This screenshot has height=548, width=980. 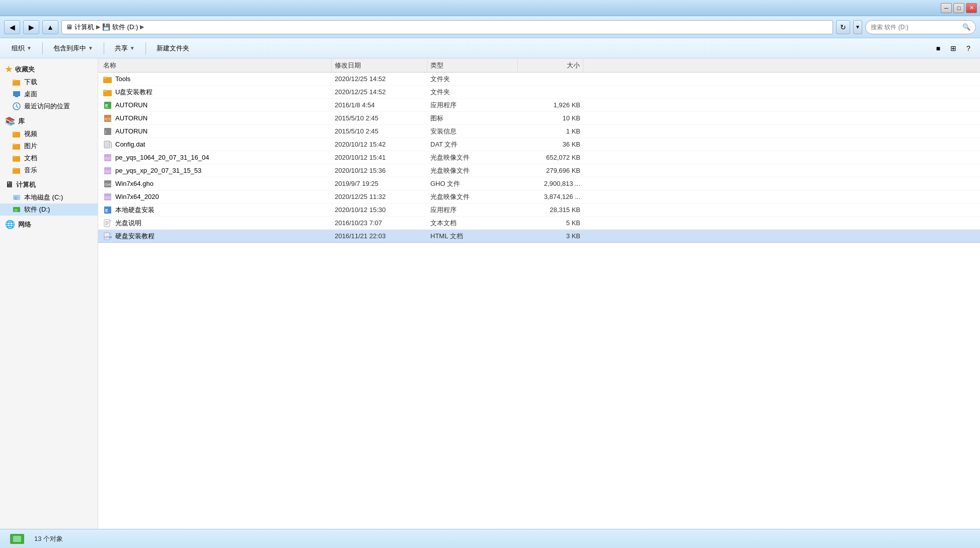 I want to click on breadcrumb-computer: 计算机, so click(x=85, y=27).